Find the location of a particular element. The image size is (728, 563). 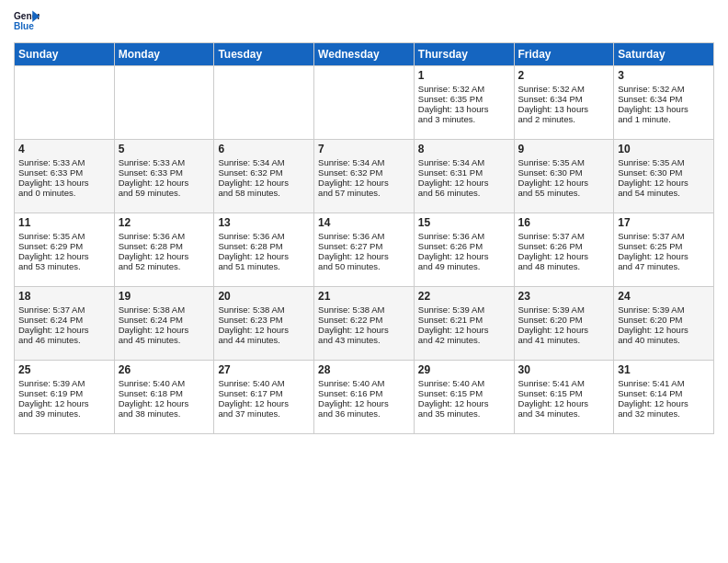

day-info: Sunset: 6:33 PM is located at coordinates (165, 173).